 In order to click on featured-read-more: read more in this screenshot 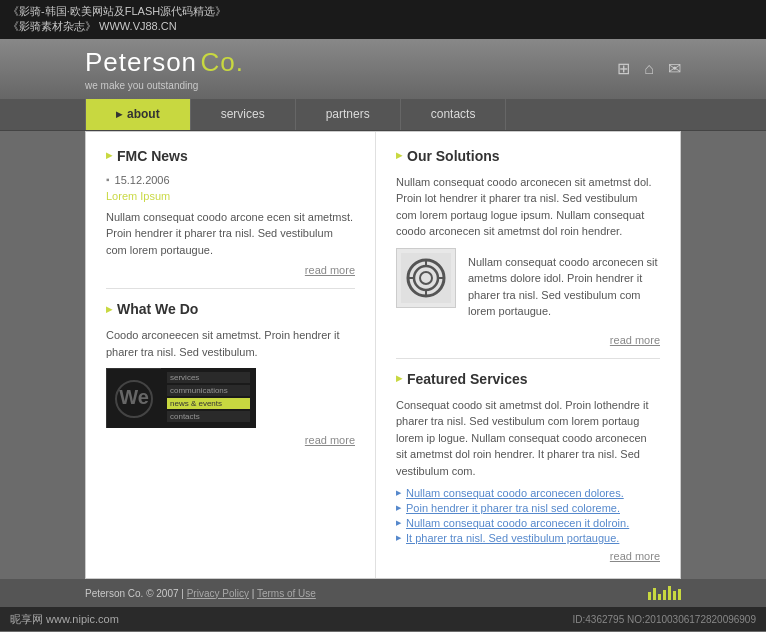, I will do `click(528, 556)`.